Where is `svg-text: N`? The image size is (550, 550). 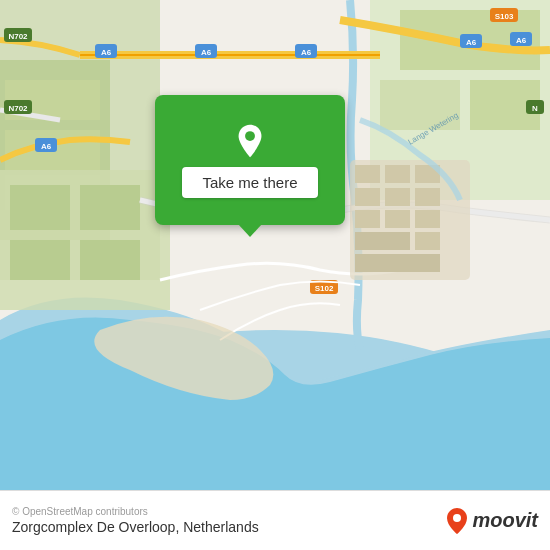
svg-text: N is located at coordinates (535, 108).